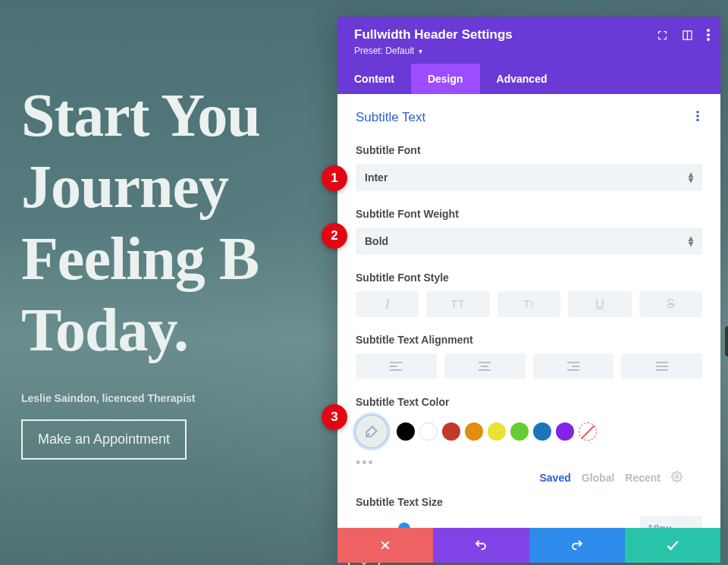 The height and width of the screenshot is (565, 728). I want to click on font-label: Subtitle Font, so click(529, 150).